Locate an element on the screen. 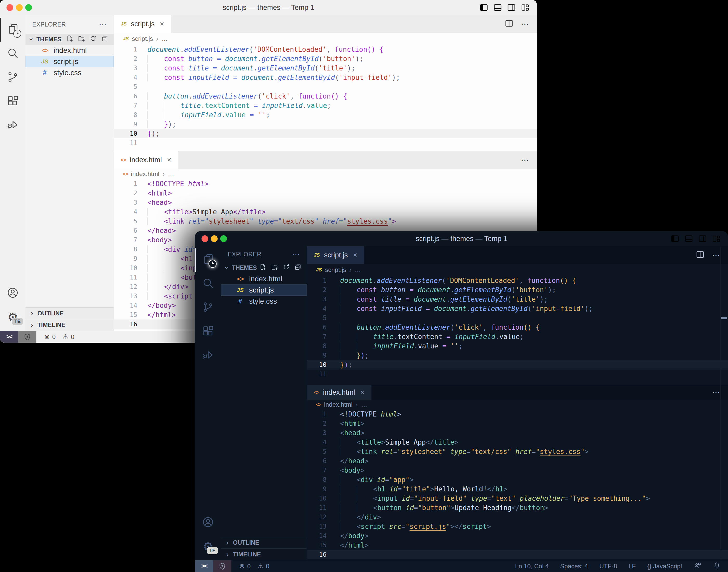 The image size is (728, 572). file-item-index-html: <> index.html is located at coordinates (70, 50).